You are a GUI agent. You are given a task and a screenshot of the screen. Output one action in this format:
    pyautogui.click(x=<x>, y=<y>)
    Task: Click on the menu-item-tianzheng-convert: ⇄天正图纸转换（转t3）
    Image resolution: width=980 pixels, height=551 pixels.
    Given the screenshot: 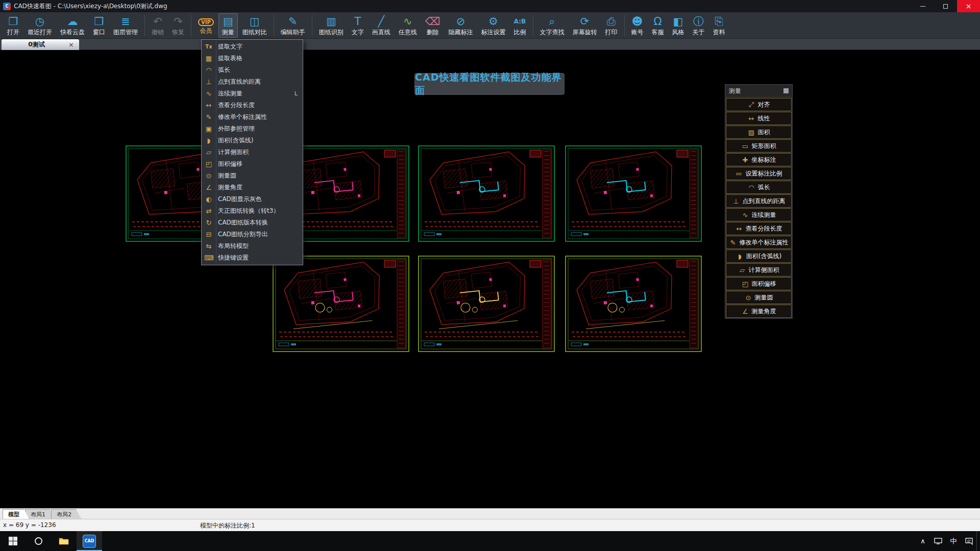 What is the action you would take?
    pyautogui.click(x=252, y=211)
    